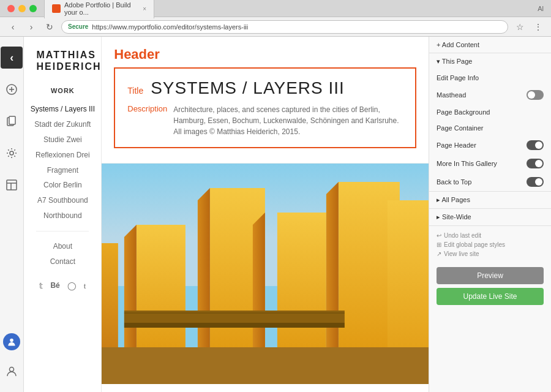 The width and height of the screenshot is (551, 392). What do you see at coordinates (490, 276) in the screenshot?
I see `preview-button: Preview` at bounding box center [490, 276].